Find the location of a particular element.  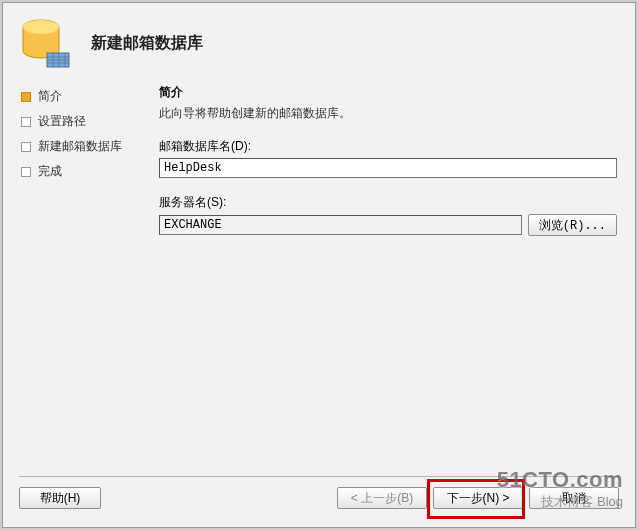

step-intro: 简介 is located at coordinates (83, 96).